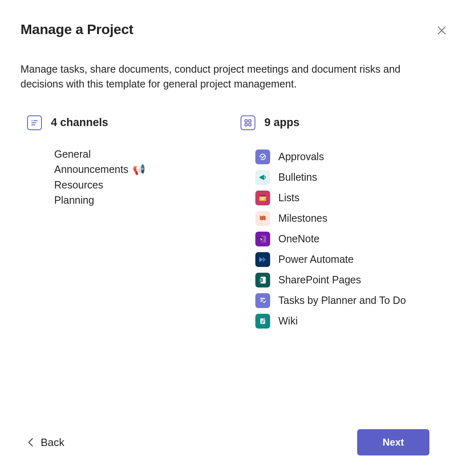 The image size is (468, 476). I want to click on apps-icon, so click(248, 123).